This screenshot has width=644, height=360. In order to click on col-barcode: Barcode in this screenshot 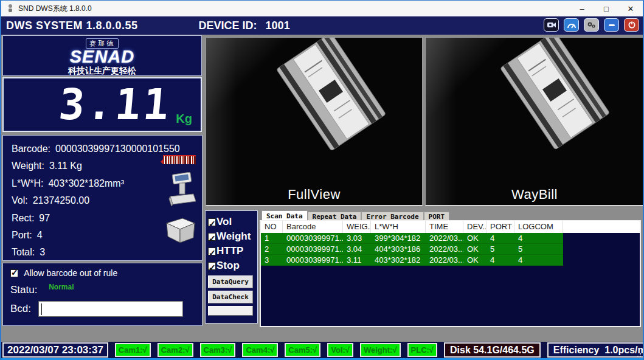, I will do `click(313, 227)`.